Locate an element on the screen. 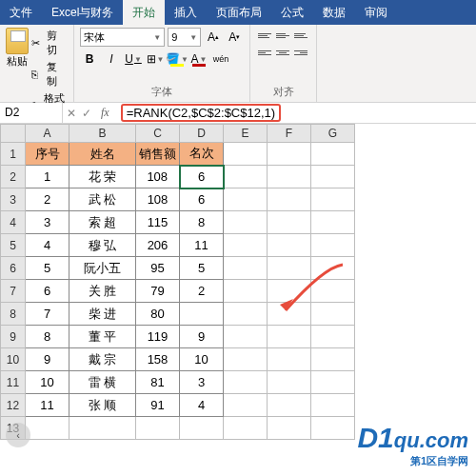 Image resolution: width=476 pixels, height=476 pixels. cell is located at coordinates (202, 314).